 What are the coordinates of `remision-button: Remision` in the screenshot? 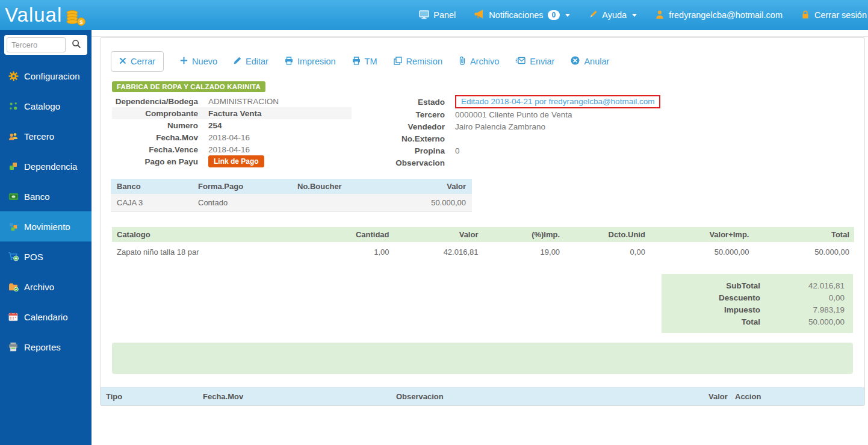 It's located at (418, 61).